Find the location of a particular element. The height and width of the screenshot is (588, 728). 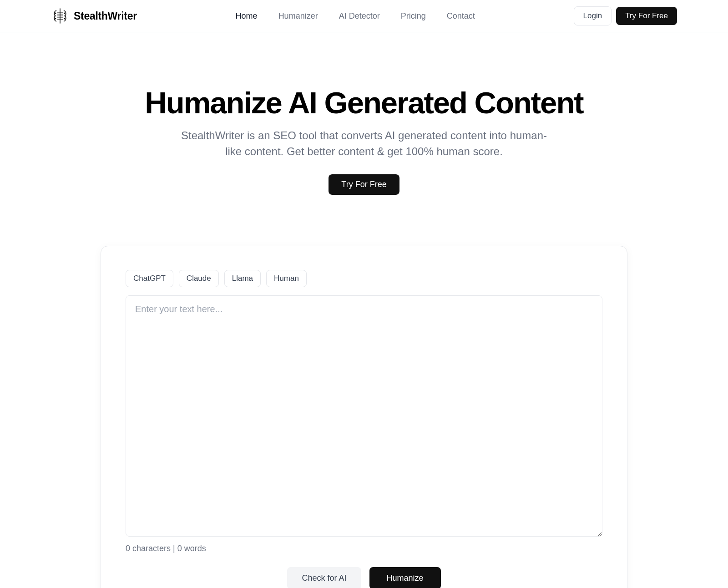

hero-title: Humanize AI Generated Content is located at coordinates (364, 103).